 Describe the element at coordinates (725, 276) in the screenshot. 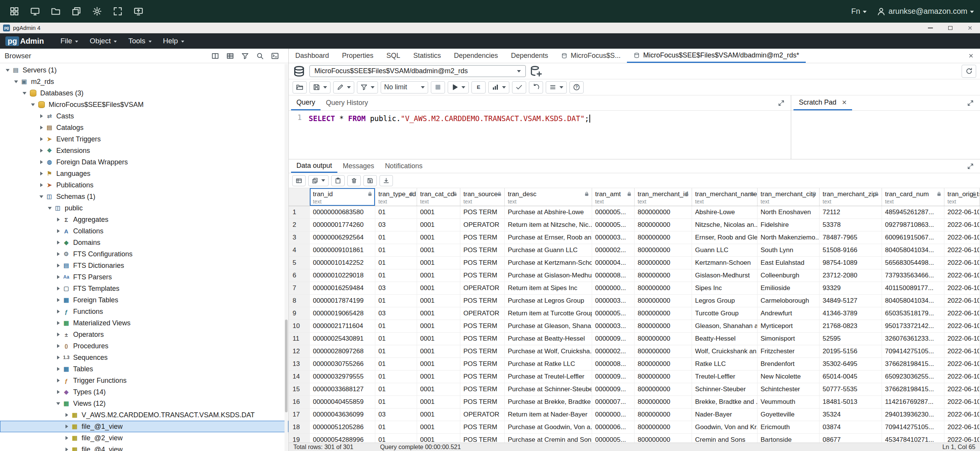

I see `cell: Gislason-Medhurst` at that location.